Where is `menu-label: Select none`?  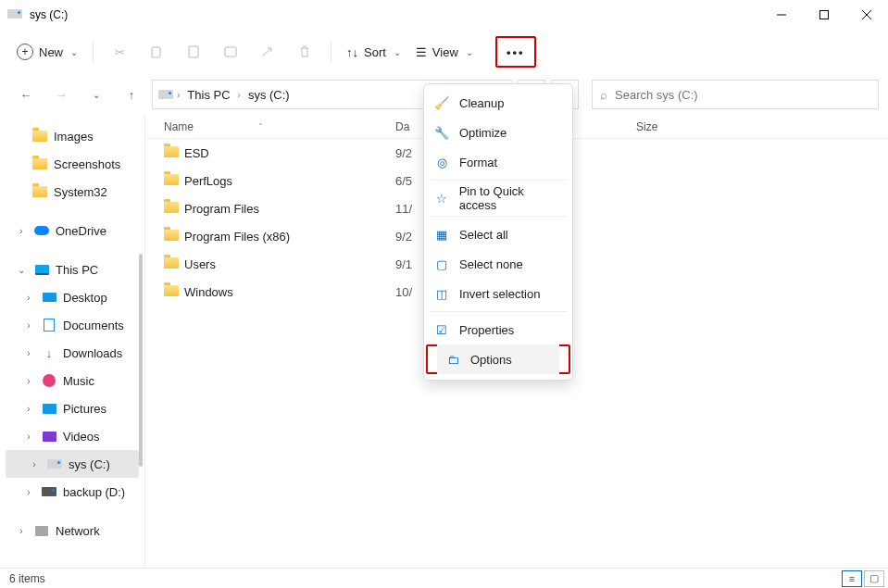 menu-label: Select none is located at coordinates (491, 265).